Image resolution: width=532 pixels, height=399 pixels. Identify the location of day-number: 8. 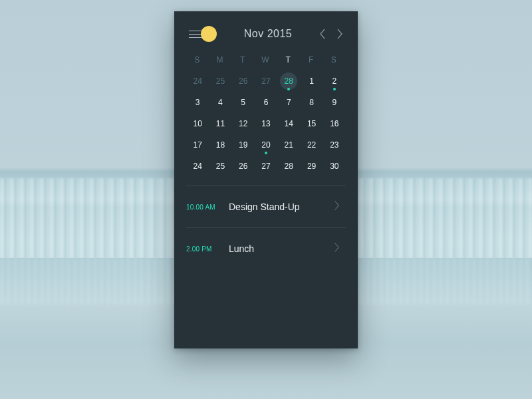
(311, 102).